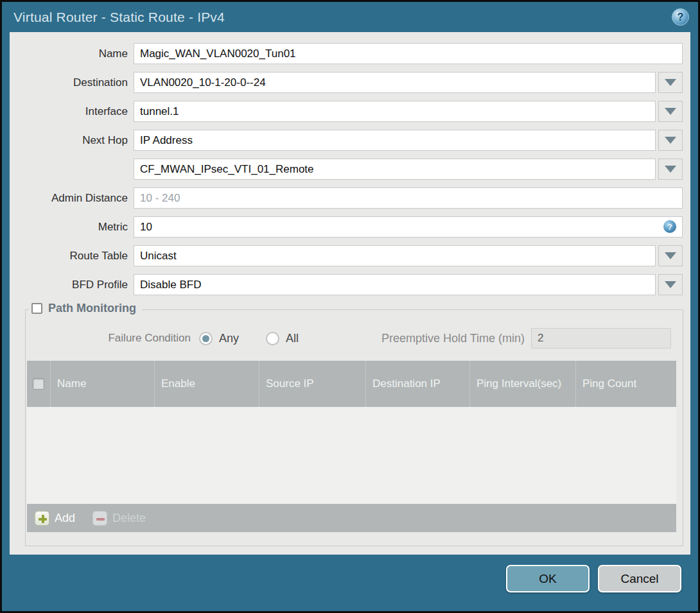 The image size is (700, 613). I want to click on name-row: Name, so click(346, 54).